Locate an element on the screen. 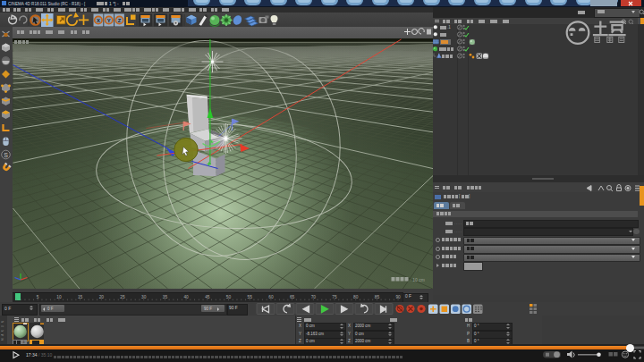 The image size is (644, 362). svg-text: 20 is located at coordinates (101, 297).